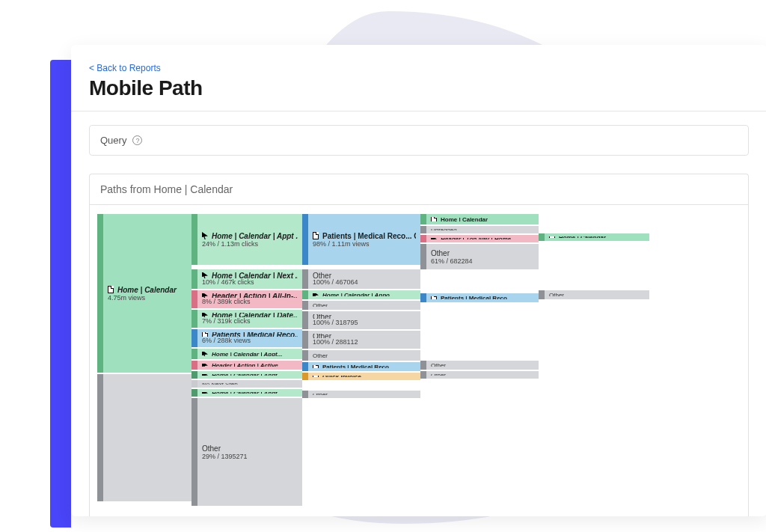 The width and height of the screenshot is (766, 532). I want to click on path-other, so click(147, 438).